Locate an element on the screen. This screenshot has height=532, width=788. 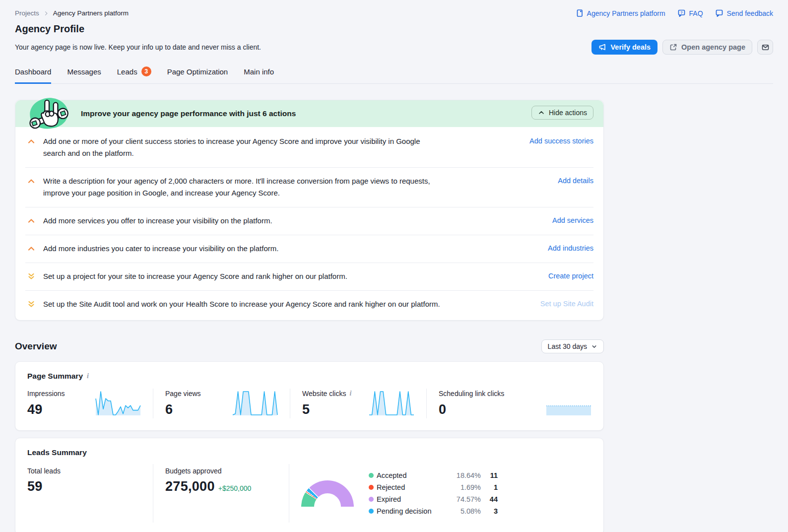
leads-count-badge: 3 is located at coordinates (146, 71).